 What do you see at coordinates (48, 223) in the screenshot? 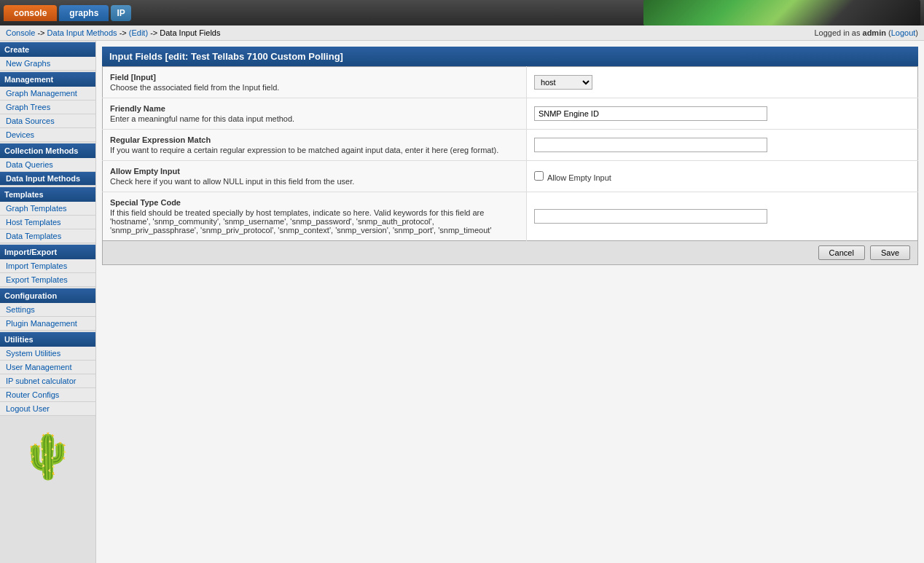
I see `sidebar-item-host-templates: Host Templates` at bounding box center [48, 223].